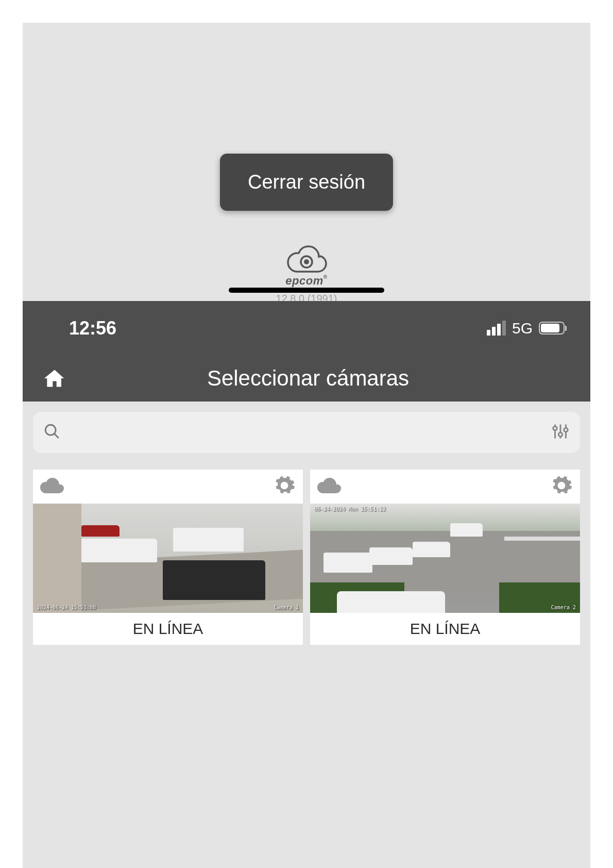  I want to click on home-indicator, so click(306, 290).